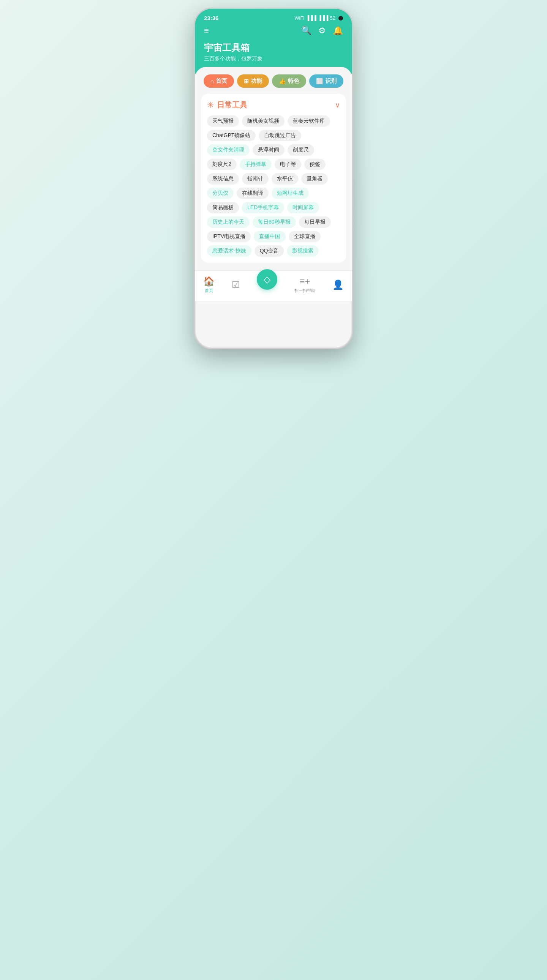 This screenshot has height=980, width=547. I want to click on nav-scan-label: 扫一扫帮助, so click(305, 291).